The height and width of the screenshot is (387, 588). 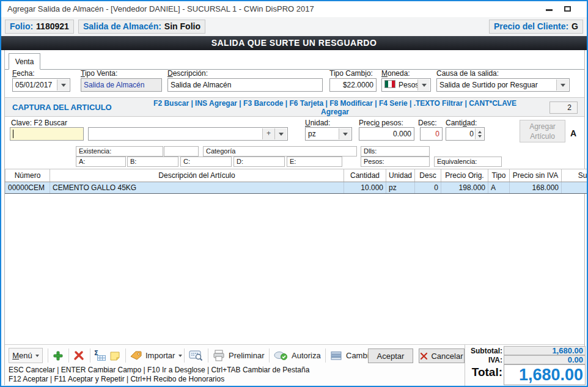 I want to click on delete-icon, so click(x=79, y=356).